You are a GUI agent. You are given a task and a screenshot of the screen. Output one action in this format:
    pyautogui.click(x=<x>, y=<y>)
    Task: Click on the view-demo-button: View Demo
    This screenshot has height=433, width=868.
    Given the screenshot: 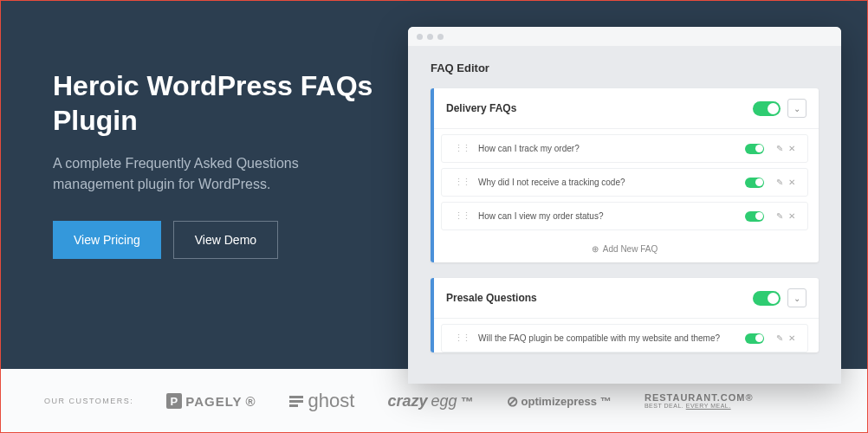 What is the action you would take?
    pyautogui.click(x=225, y=240)
    